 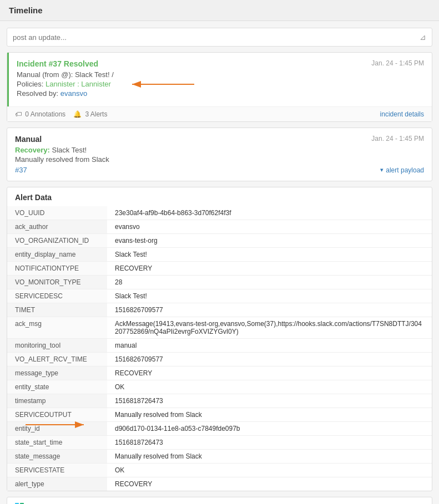 I want to click on table-cell-key: message_type, so click(x=57, y=374).